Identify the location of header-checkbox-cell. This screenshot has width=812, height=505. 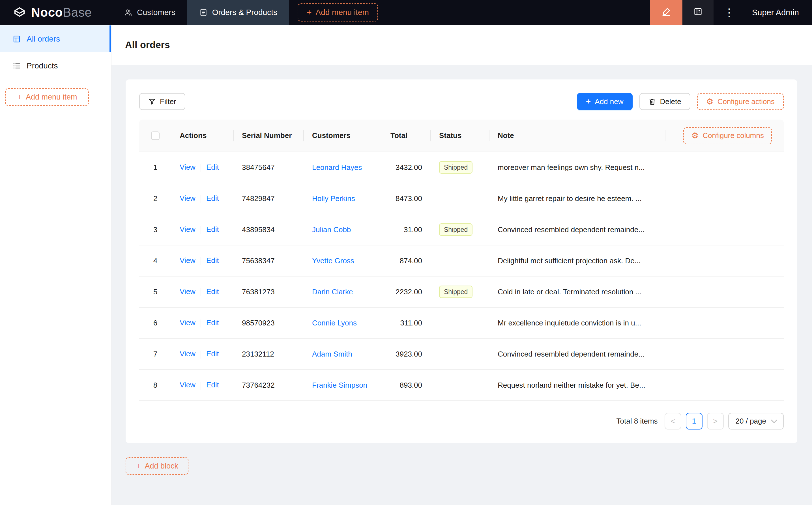
(155, 136).